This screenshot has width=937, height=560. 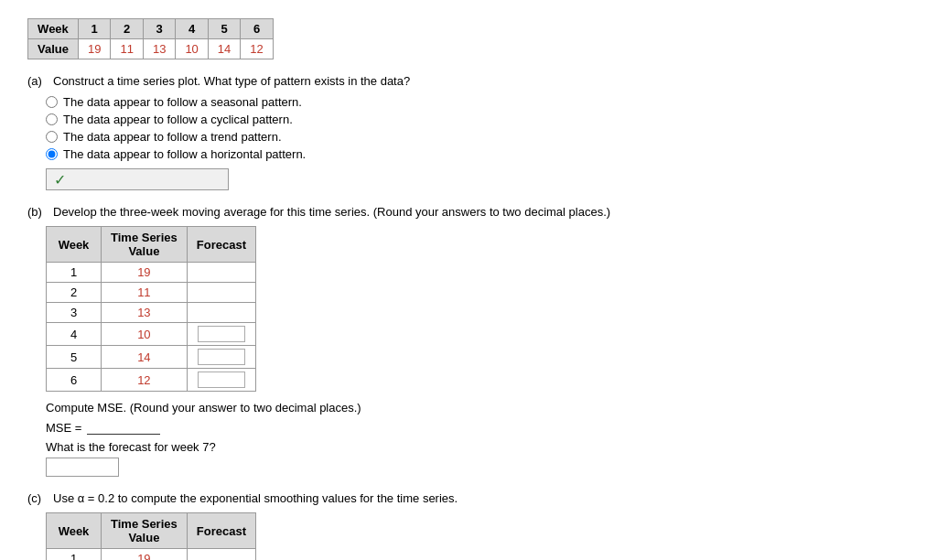 I want to click on ma-row6-forecast-input, so click(x=221, y=380).